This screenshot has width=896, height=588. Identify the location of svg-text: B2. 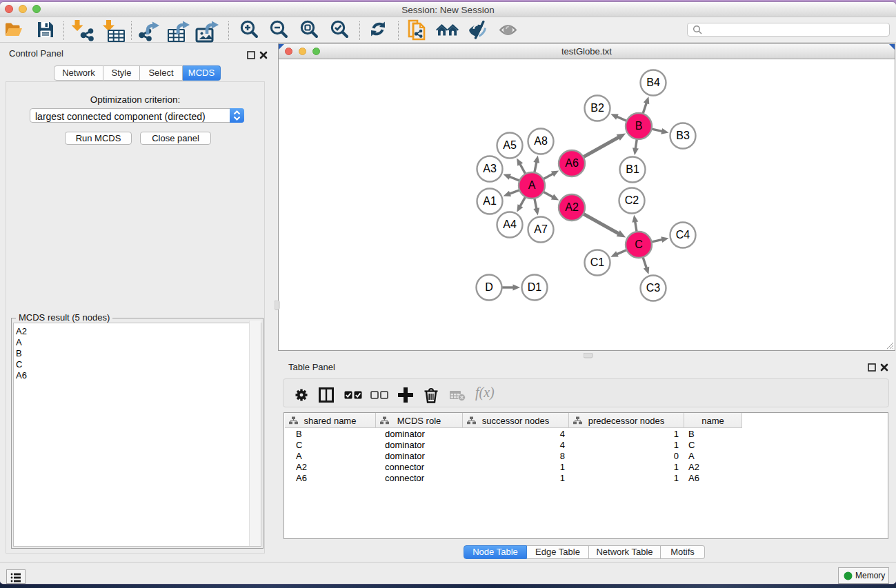
(597, 108).